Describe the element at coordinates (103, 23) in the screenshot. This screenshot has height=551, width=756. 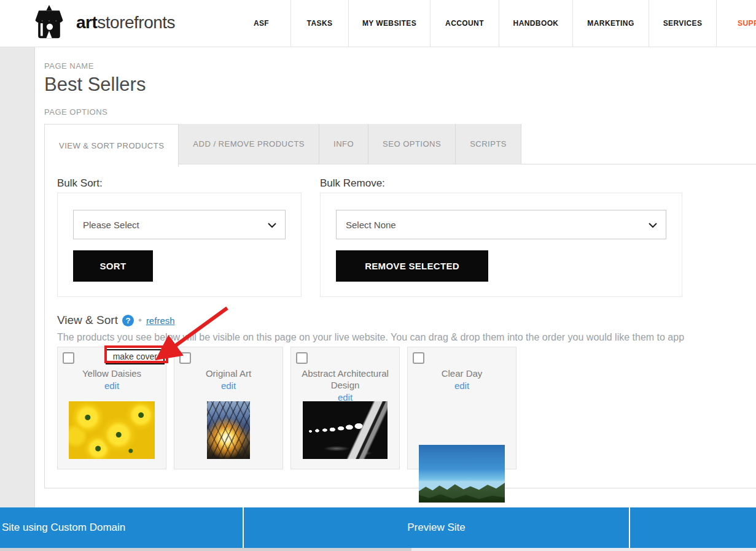
I see `artstorefronts-logo: artstorefronts` at that location.